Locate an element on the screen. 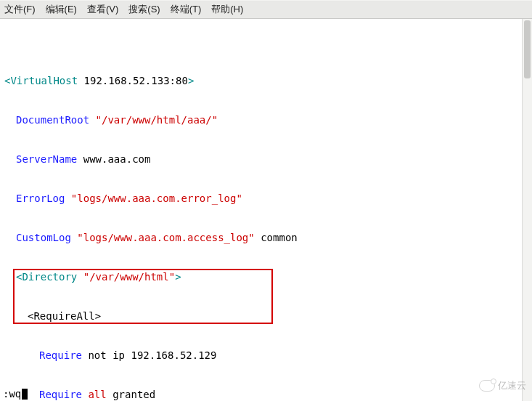  code-line: <VirtualHost 192.168.52.133:80> is located at coordinates (266, 81).